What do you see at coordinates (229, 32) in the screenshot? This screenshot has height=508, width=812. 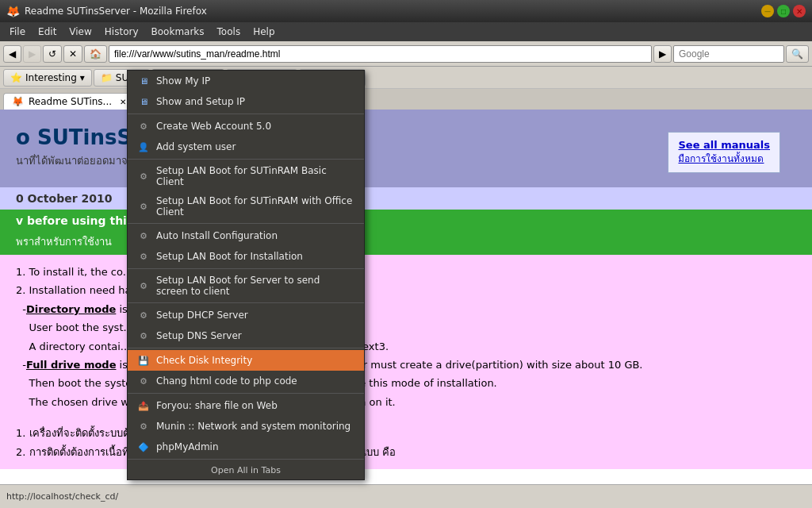 I see `menu-tools: Tools` at bounding box center [229, 32].